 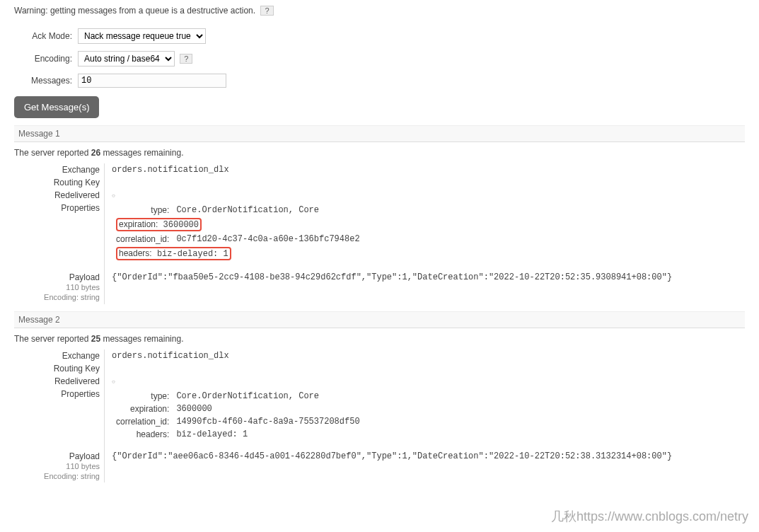 I want to click on ack-mode-select: Nack message requeue true, so click(x=141, y=36).